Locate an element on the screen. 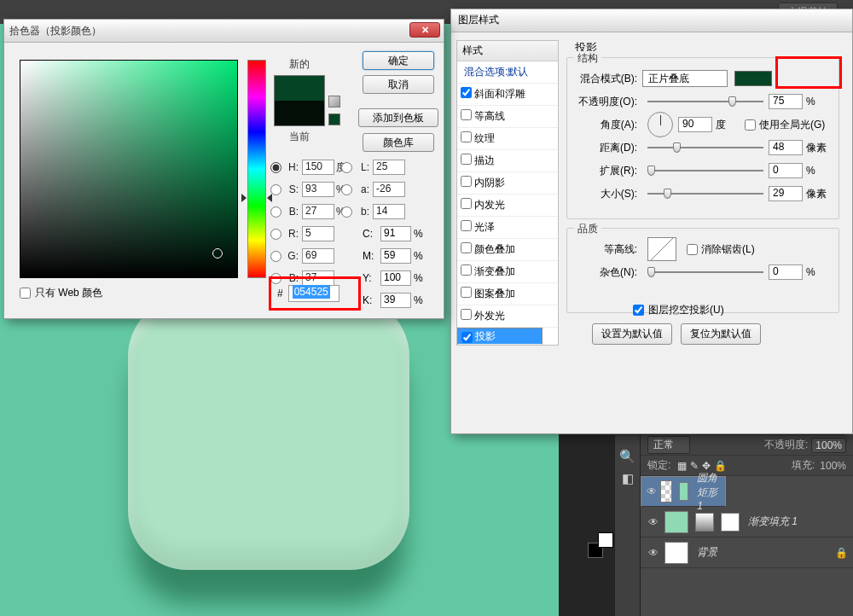 The width and height of the screenshot is (853, 616). style-bevel: 斜面和浮雕 is located at coordinates (508, 95).